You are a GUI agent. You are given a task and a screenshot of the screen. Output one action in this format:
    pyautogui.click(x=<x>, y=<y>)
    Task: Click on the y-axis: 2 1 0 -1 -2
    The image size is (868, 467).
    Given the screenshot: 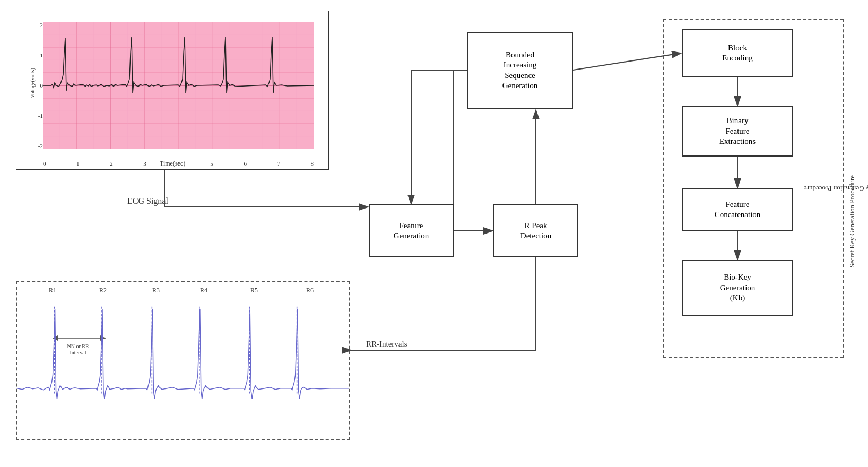 What is the action you would take?
    pyautogui.click(x=32, y=85)
    